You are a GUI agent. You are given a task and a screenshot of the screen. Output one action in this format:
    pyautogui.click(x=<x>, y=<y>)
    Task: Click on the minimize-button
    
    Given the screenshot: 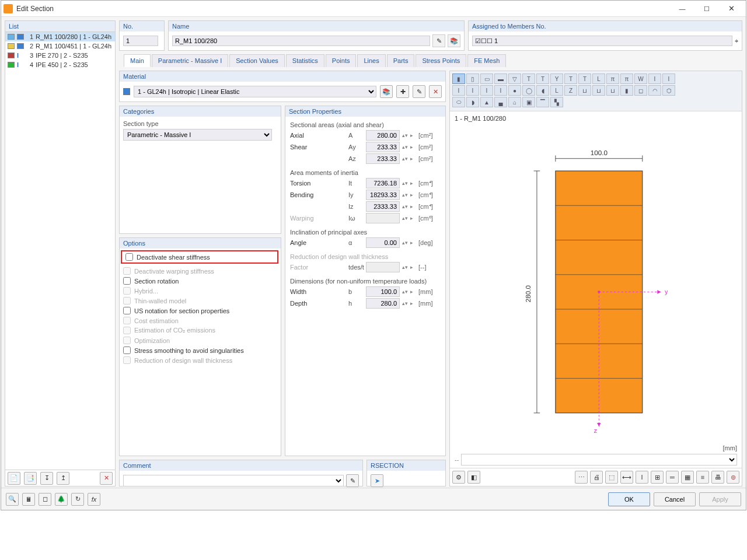 What is the action you would take?
    pyautogui.click(x=682, y=9)
    